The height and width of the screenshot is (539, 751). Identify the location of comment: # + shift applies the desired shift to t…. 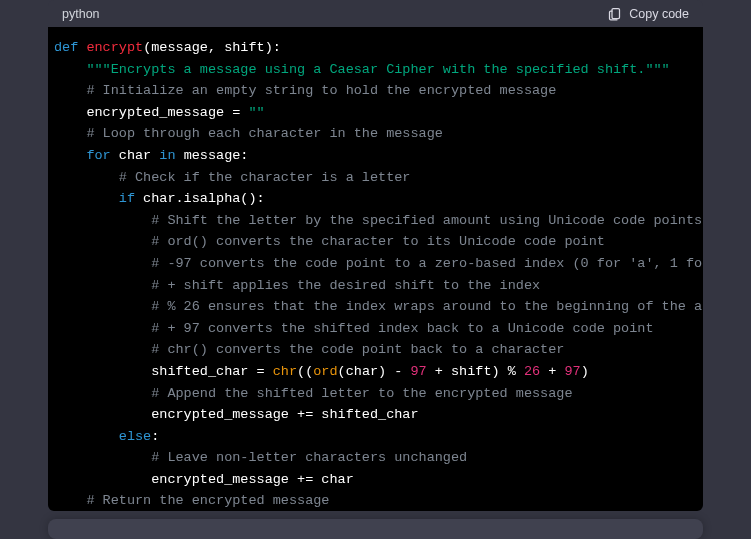
(346, 286).